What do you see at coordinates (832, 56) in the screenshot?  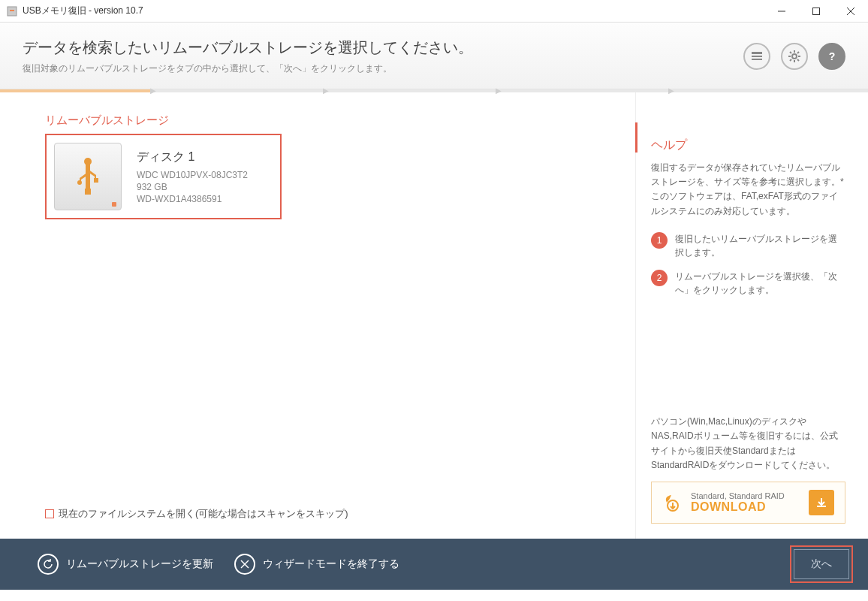 I see `help-icon-button: ?` at bounding box center [832, 56].